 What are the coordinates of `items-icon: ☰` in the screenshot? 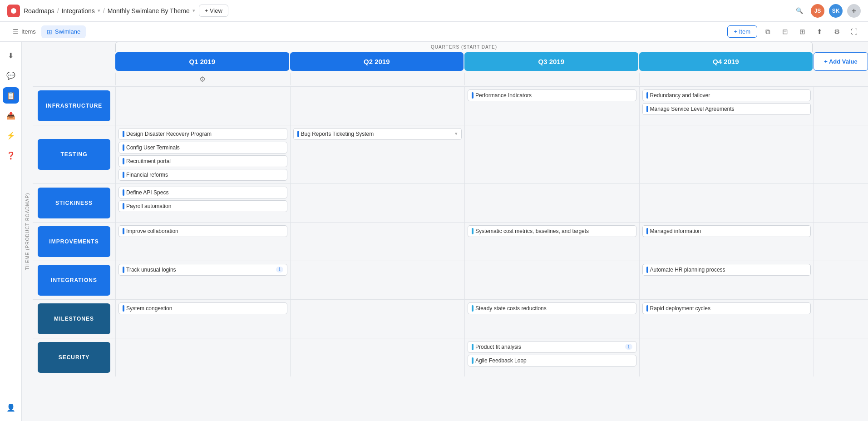 It's located at (15, 32).